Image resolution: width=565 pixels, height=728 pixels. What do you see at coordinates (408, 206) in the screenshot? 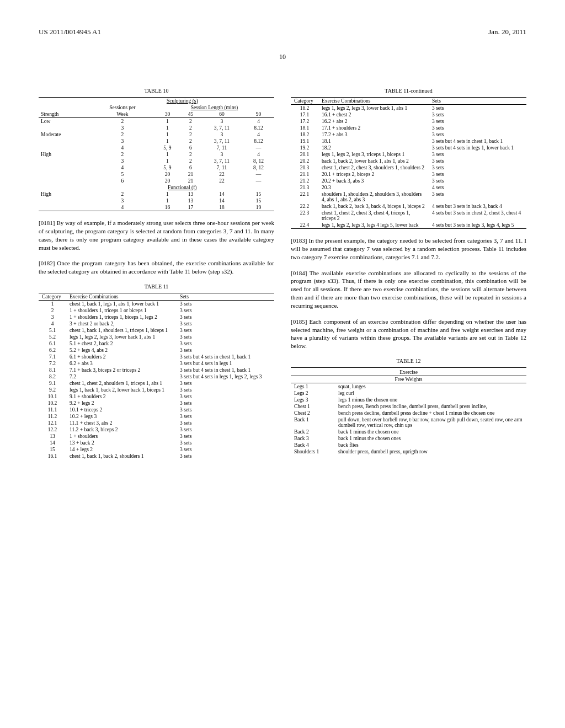
I see `table-row: 22.2back 1, back 2, back 3, back 4, bice…` at bounding box center [408, 206].